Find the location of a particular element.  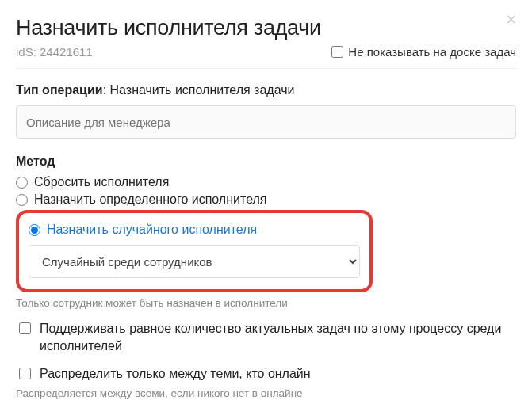

method-radio-reset is located at coordinates (22, 182).